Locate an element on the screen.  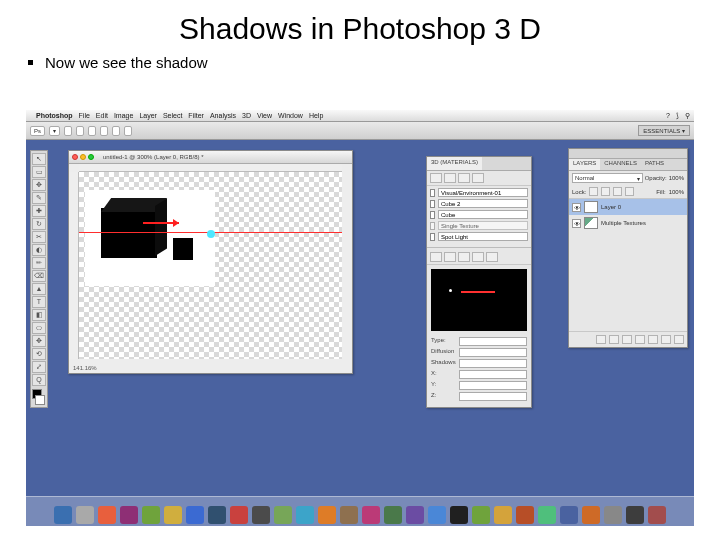
tool-0: ↖ is located at coordinates (39, 159).